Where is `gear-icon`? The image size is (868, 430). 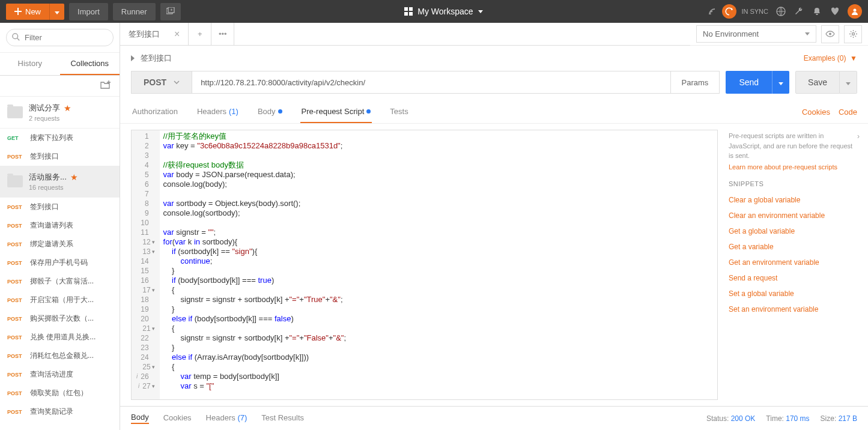
gear-icon is located at coordinates (853, 34).